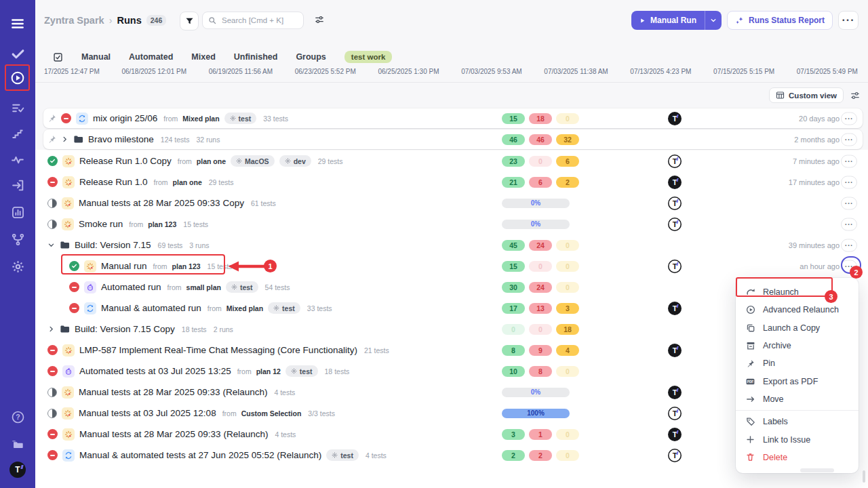 This screenshot has width=868, height=488. Describe the element at coordinates (18, 266) in the screenshot. I see `sidebar-item-settings` at that location.